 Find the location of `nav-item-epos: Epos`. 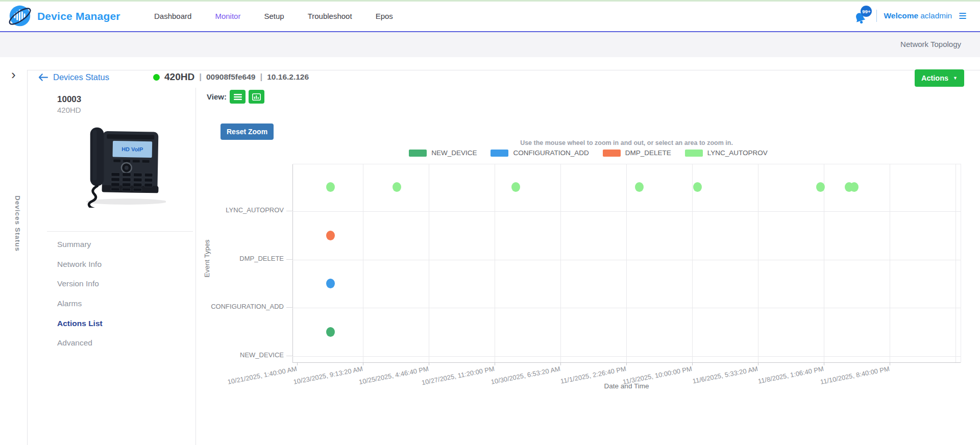

nav-item-epos: Epos is located at coordinates (384, 16).